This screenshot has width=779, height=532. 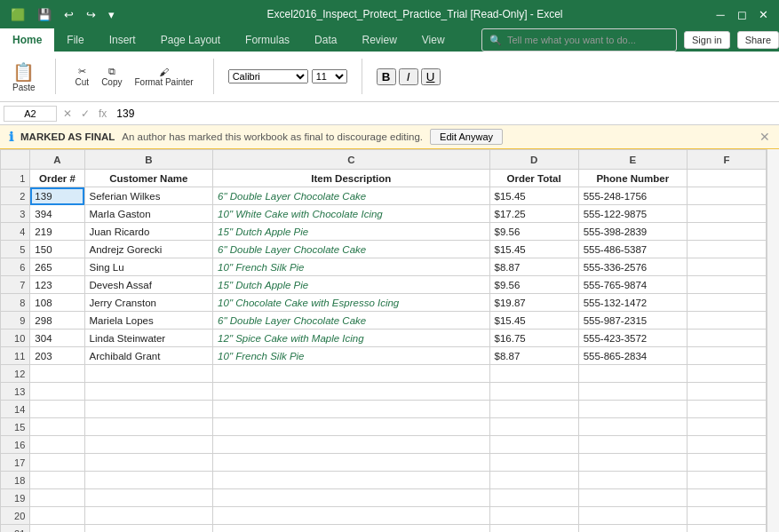 What do you see at coordinates (352, 338) in the screenshot?
I see `cell-c10: 12" Spice Cake with Maple Icing` at bounding box center [352, 338].